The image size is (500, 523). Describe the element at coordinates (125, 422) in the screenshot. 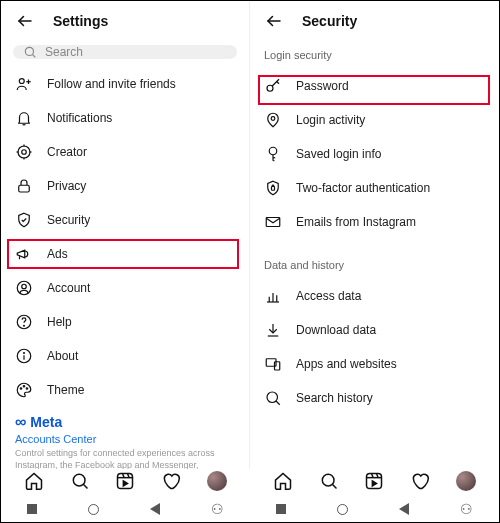

I see `meta-logo: ∞ Meta` at that location.